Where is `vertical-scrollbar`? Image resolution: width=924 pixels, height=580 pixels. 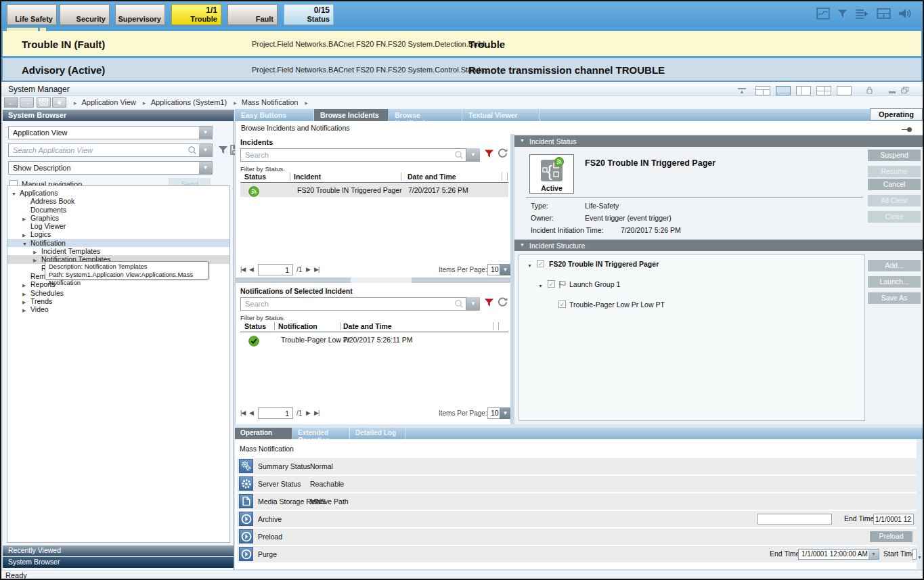
vertical-scrollbar is located at coordinates (920, 504).